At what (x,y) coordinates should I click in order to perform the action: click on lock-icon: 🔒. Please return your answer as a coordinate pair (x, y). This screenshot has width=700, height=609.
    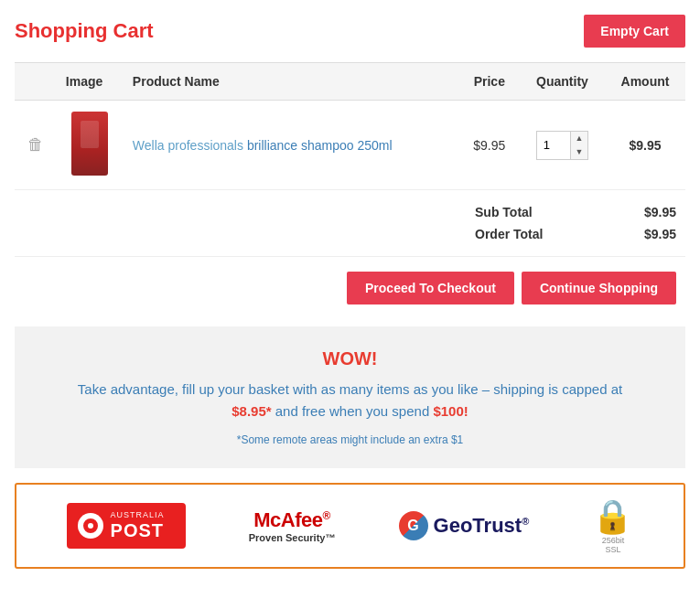
    Looking at the image, I should click on (613, 517).